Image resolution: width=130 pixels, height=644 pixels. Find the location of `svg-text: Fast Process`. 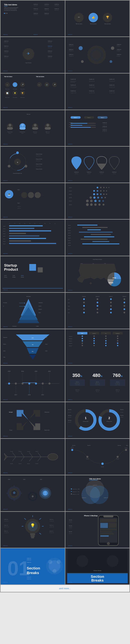

svg-text: Fast Process is located at coordinates (29, 63).